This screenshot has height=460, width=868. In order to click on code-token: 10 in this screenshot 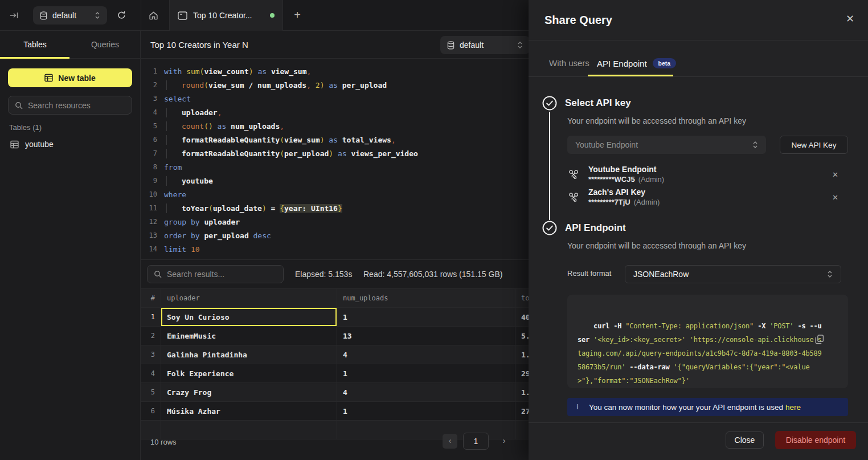, I will do `click(193, 250)`.